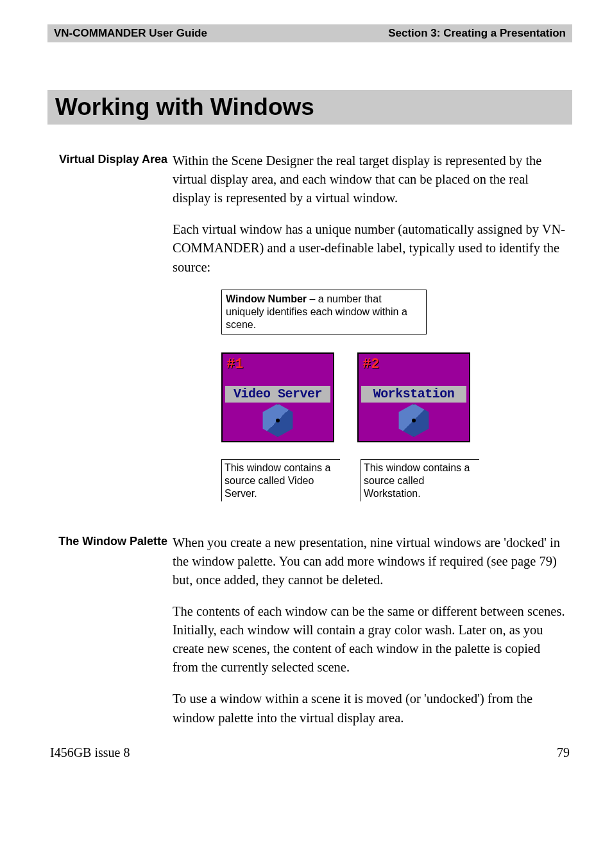  What do you see at coordinates (324, 312) in the screenshot?
I see `callout-window-number: Window Number – a number that uniquely i…` at bounding box center [324, 312].